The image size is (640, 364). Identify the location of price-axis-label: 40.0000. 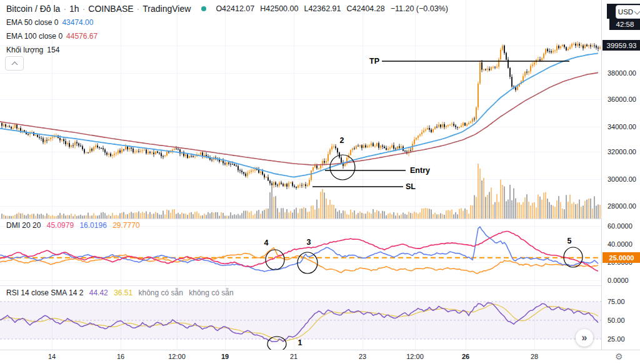
(620, 244).